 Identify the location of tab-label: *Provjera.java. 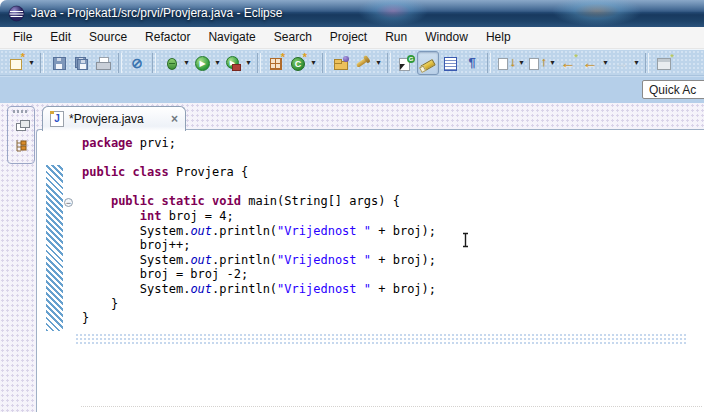
(106, 119).